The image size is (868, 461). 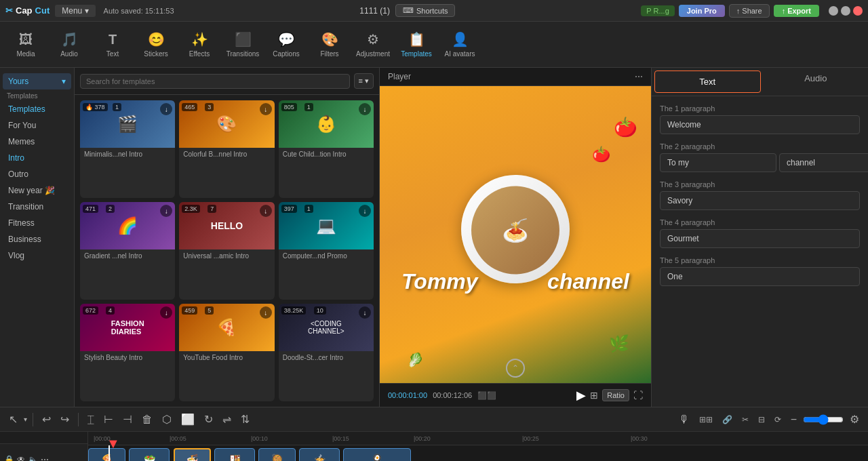 What do you see at coordinates (408, 11) in the screenshot?
I see `topbar-center: 1111 (1) ⌨ Shortcuts` at bounding box center [408, 11].